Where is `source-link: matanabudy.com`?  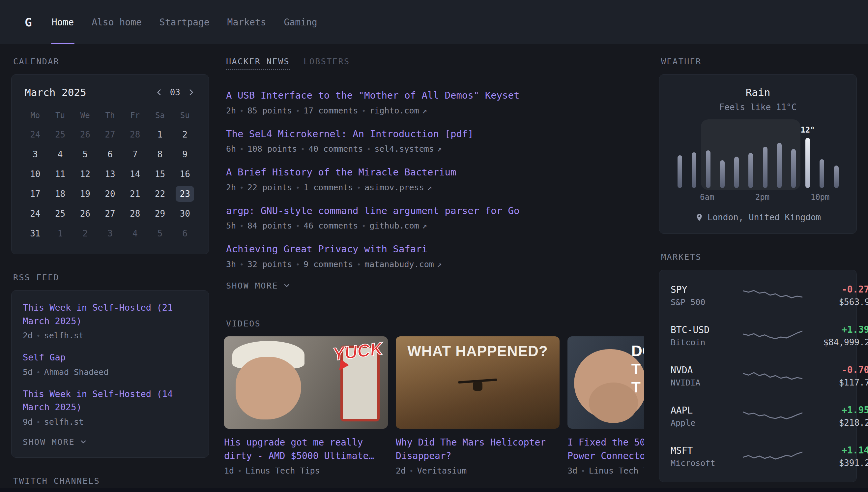 source-link: matanabudy.com is located at coordinates (399, 264).